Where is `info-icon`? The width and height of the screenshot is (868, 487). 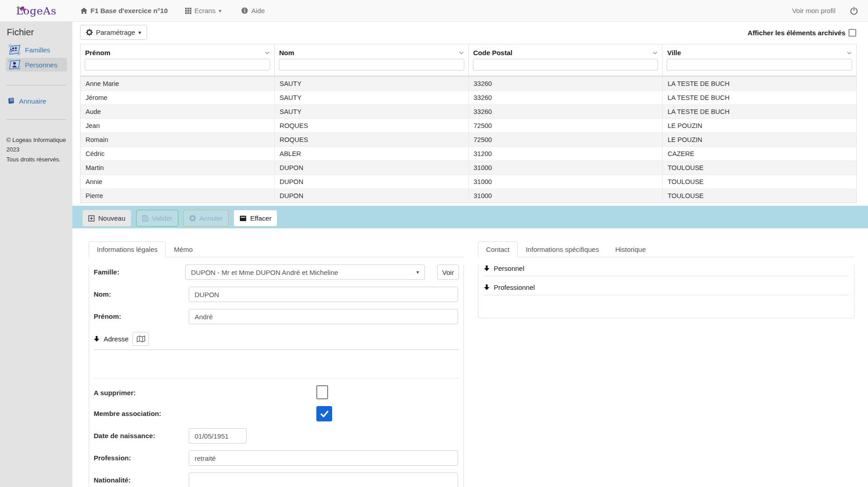 info-icon is located at coordinates (244, 11).